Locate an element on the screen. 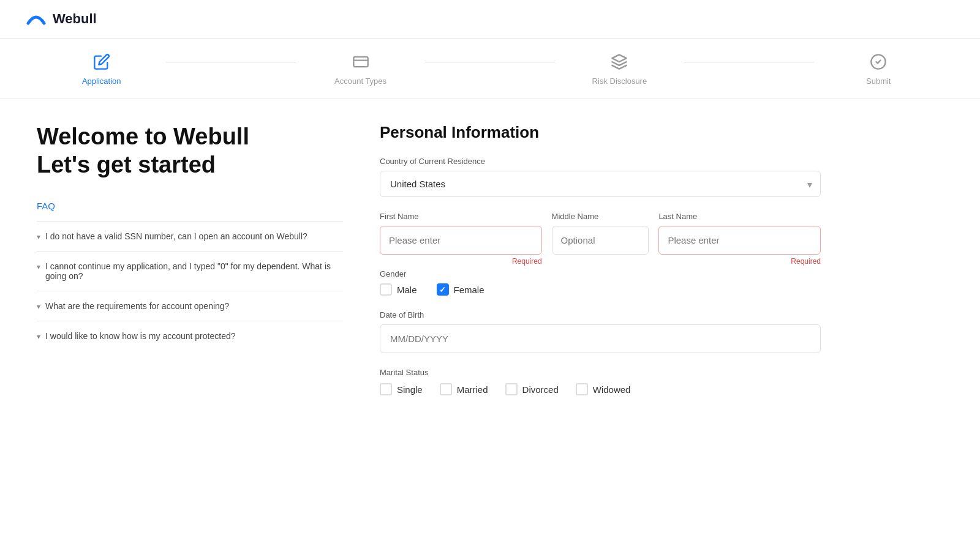 This screenshot has height=549, width=980. dob-label: Date of Birth is located at coordinates (600, 315).